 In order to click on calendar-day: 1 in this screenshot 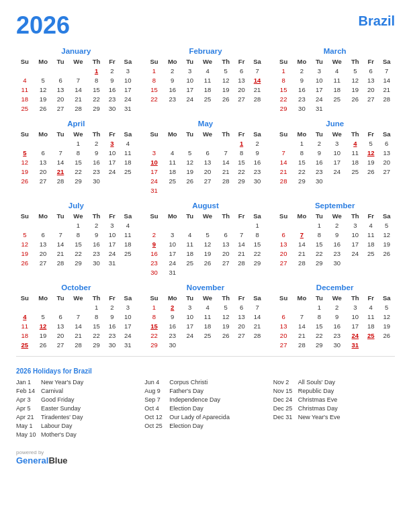, I will do `click(241, 143)`.